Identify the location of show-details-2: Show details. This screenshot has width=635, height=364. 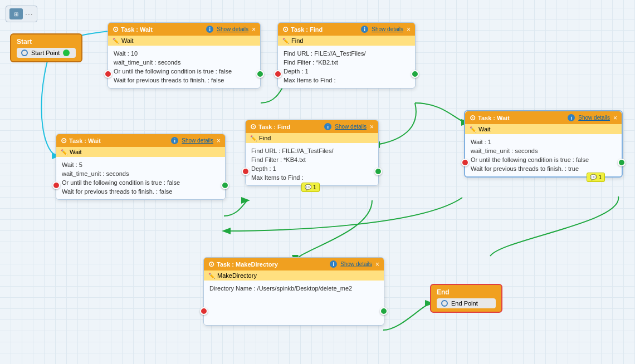
(388, 29).